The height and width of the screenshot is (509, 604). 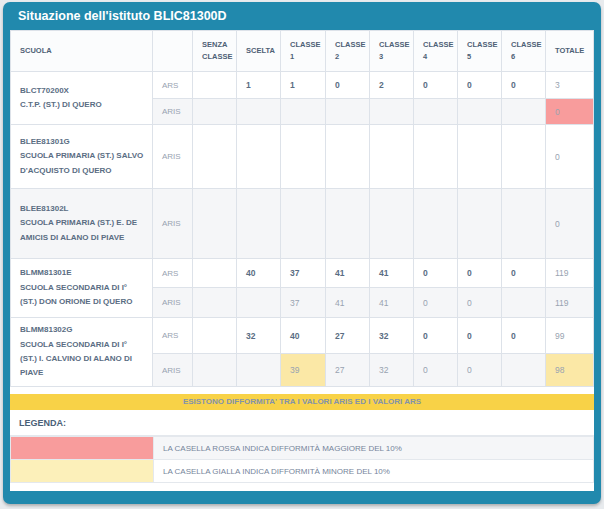 I want to click on table-row: BLCT70200X C.T.P. (ST.) DI QUERO ARS 1 1…, so click(x=302, y=86).